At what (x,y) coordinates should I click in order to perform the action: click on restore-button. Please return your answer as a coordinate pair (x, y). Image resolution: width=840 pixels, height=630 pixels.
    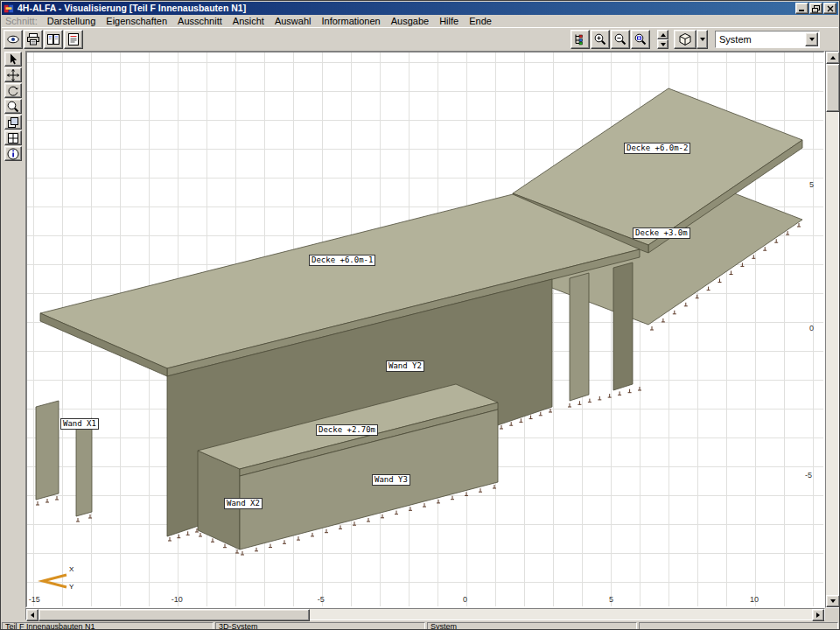
    Looking at the image, I should click on (816, 9).